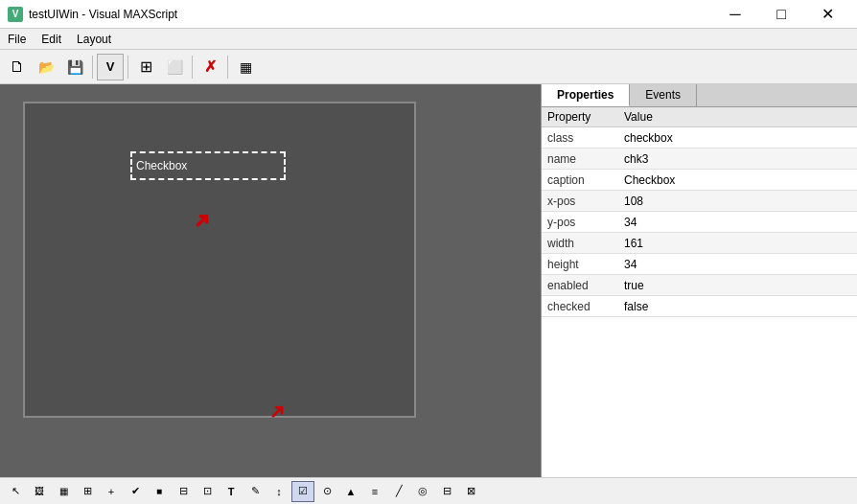 The width and height of the screenshot is (857, 504). Describe the element at coordinates (700, 138) in the screenshot. I see `table-row: classcheckbox` at that location.